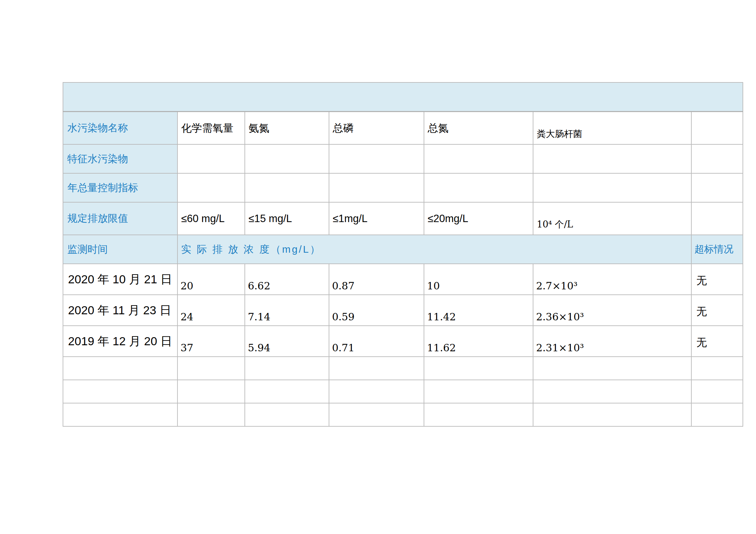 Image resolution: width=756 pixels, height=534 pixels. Describe the element at coordinates (287, 128) in the screenshot. I see `pollutant-ammonia: 氨氮` at that location.